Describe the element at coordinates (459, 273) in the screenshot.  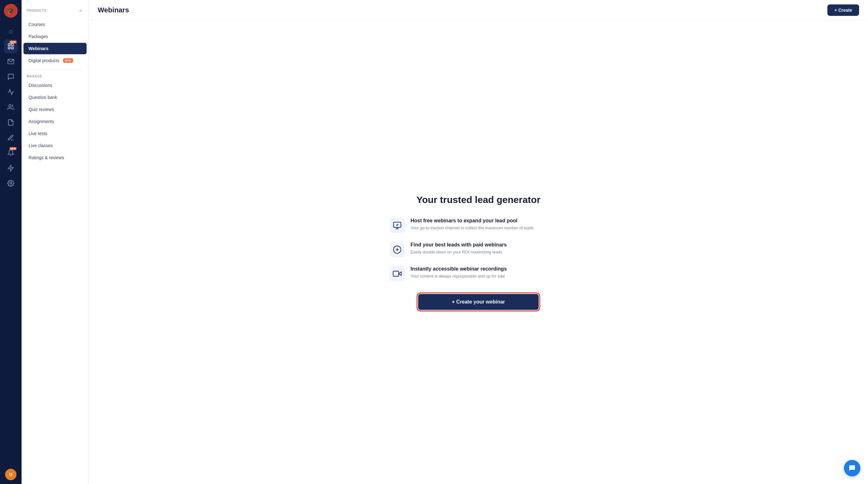
I see `feature-text-3: Instantly accessible webinar recordings …` at that location.